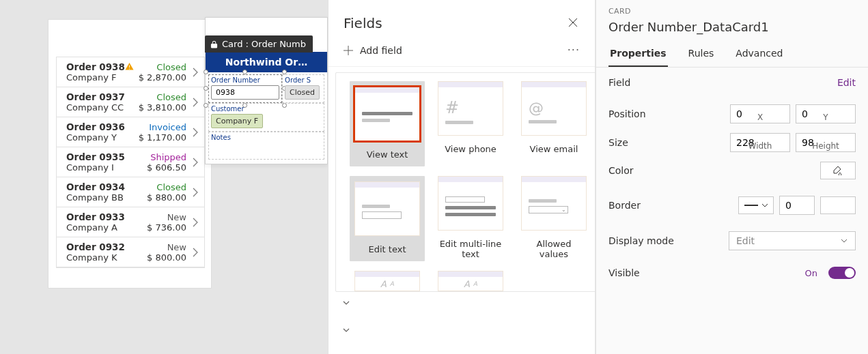  What do you see at coordinates (167, 168) in the screenshot?
I see `order-price: $ 606.50` at bounding box center [167, 168].